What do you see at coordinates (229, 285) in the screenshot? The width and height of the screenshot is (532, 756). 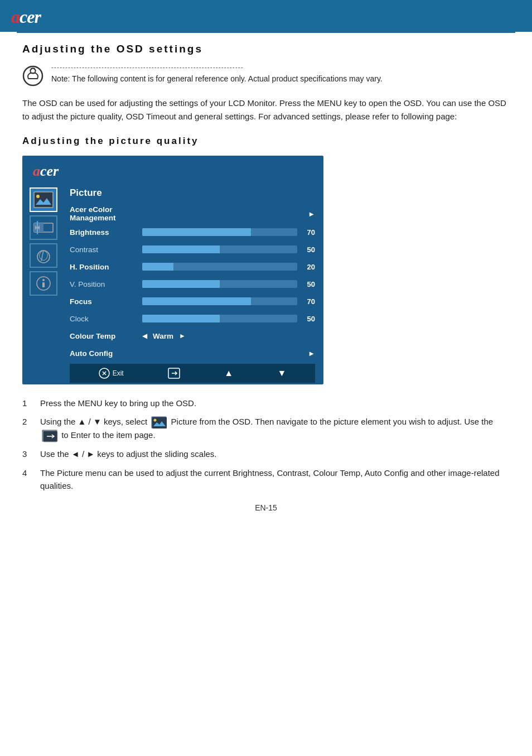 I see `osd-slider-vposition: 50` at bounding box center [229, 285].